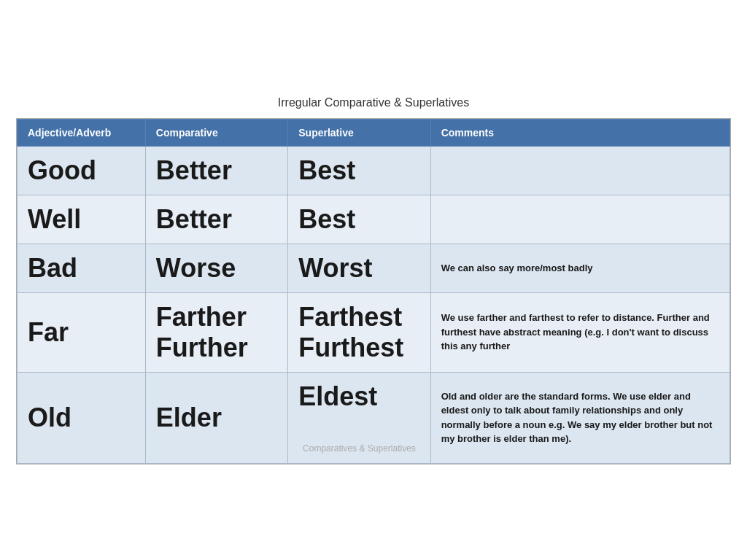 The height and width of the screenshot is (560, 747). I want to click on cell-adjective: Well, so click(82, 219).